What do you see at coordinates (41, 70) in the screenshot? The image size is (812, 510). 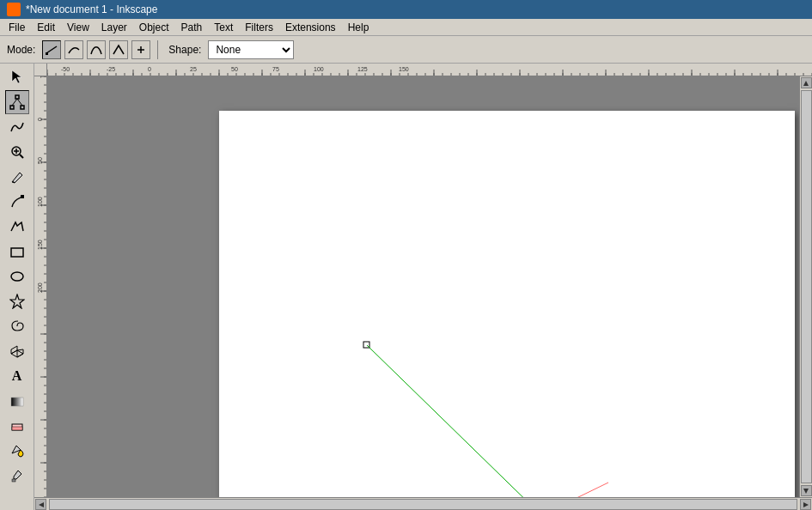 I see `ruler-corner` at bounding box center [41, 70].